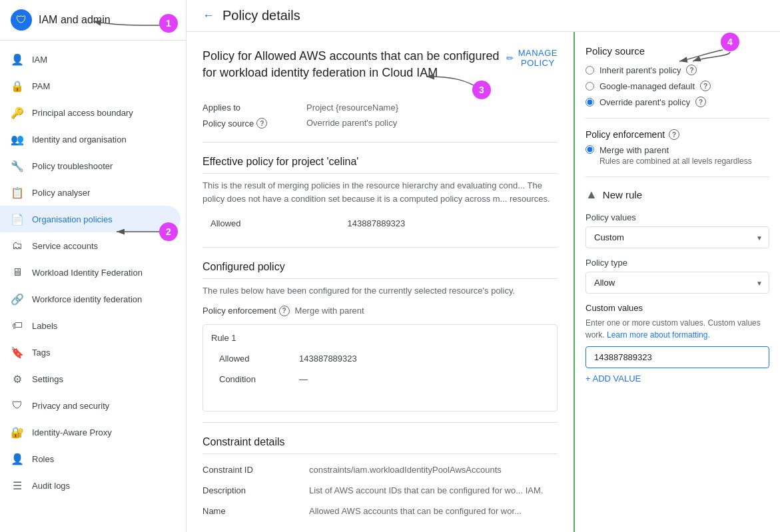  I want to click on name-value: Allowed AWS accounts that can be configu…, so click(433, 511).